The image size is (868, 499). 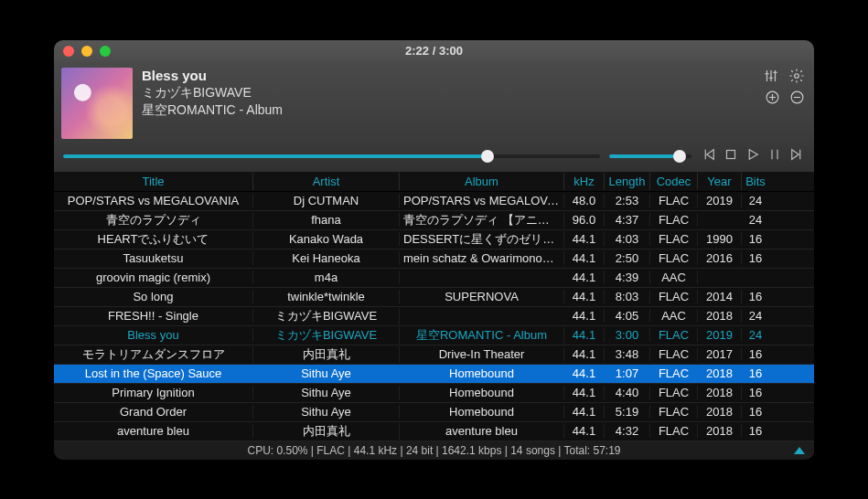 What do you see at coordinates (434, 393) in the screenshot?
I see `table-row: Primary IgnitionSithu AyeHomebound44.14:…` at bounding box center [434, 393].